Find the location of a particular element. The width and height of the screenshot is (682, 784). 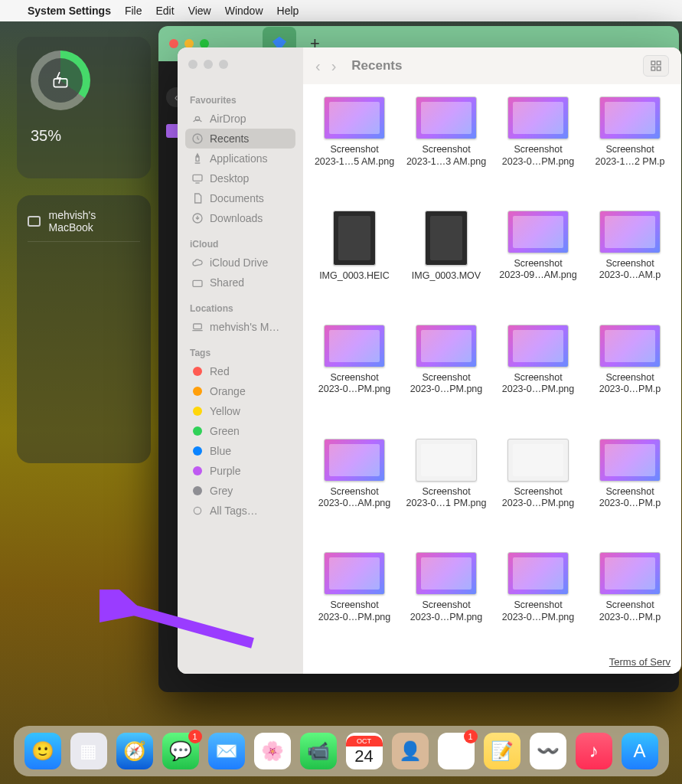

file-item: Screenshot 2023-1…3 AM.png is located at coordinates (446, 152).